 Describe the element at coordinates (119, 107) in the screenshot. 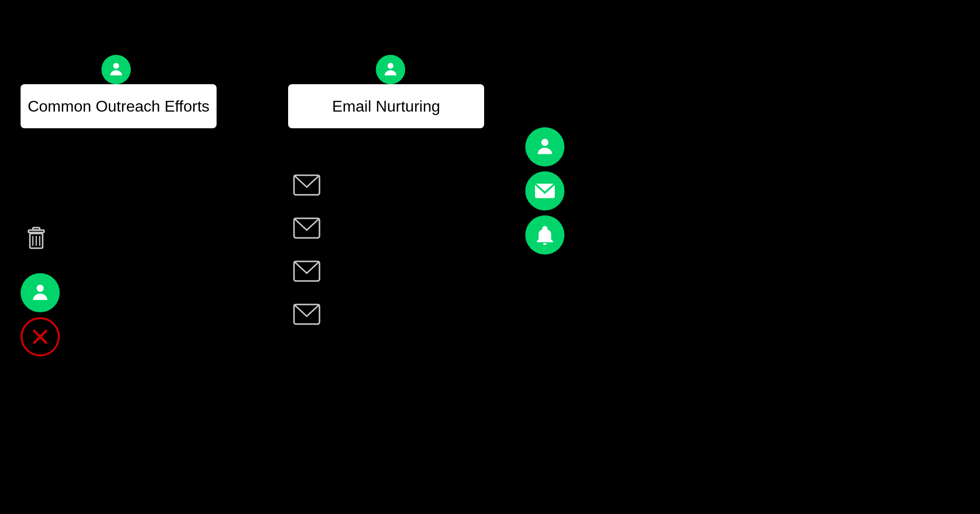

I see `common-outreach-label: Common Outreach Efforts` at that location.